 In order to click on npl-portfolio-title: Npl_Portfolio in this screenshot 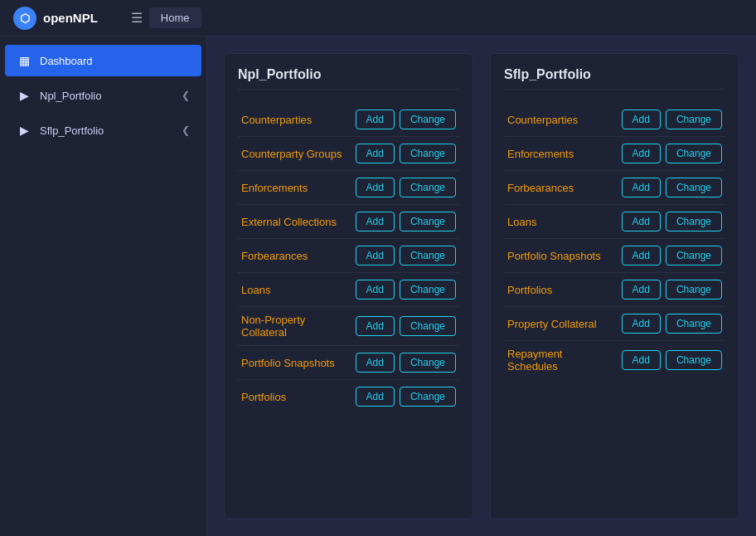, I will do `click(348, 78)`.